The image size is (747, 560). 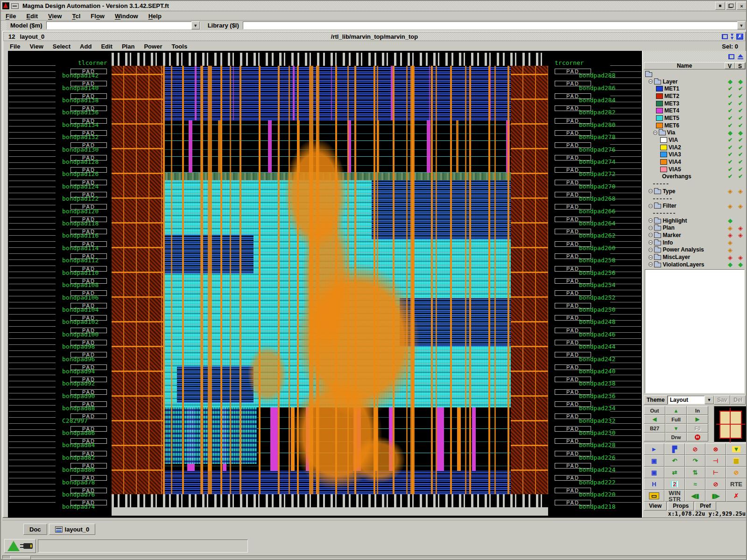 What do you see at coordinates (695, 250) in the screenshot?
I see `layer-tree-row: Power Analysis ◈` at bounding box center [695, 250].